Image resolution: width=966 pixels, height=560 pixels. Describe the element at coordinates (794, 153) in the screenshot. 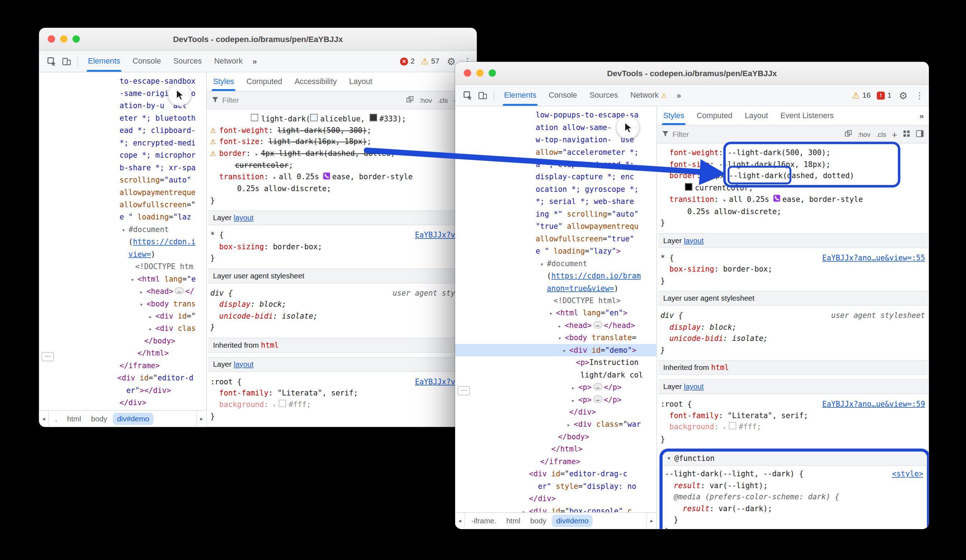

I see `style-declaration-line: font-weight: --light-dark(192, 115);` at that location.